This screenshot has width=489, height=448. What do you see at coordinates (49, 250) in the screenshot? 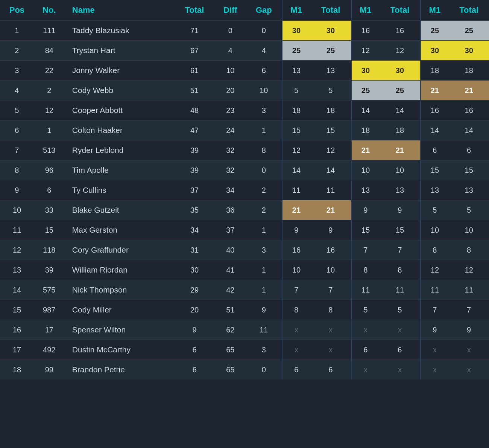
I see `table-cell: 118` at bounding box center [49, 250].